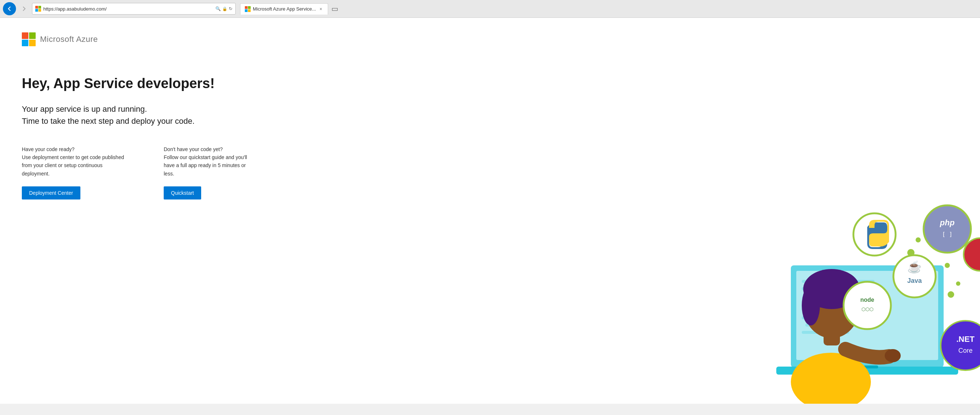 The width and height of the screenshot is (980, 415). Describe the element at coordinates (966, 350) in the screenshot. I see `svg-text: Core` at that location.